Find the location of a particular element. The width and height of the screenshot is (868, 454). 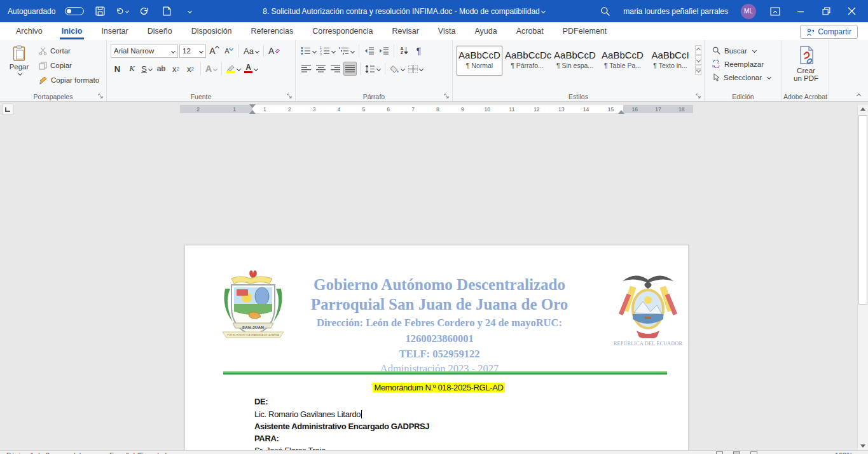

clear-formatting-button: A is located at coordinates (274, 51).